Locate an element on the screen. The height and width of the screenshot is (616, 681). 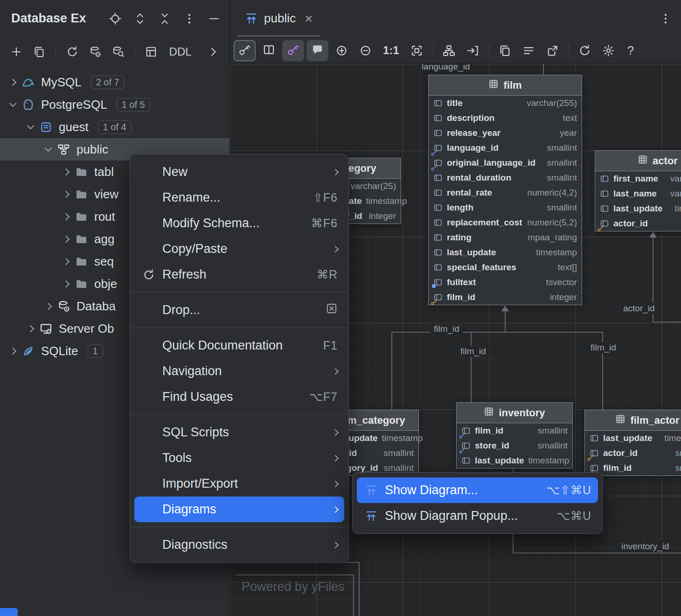
menu-item-navigation: Navigation is located at coordinates (239, 371).